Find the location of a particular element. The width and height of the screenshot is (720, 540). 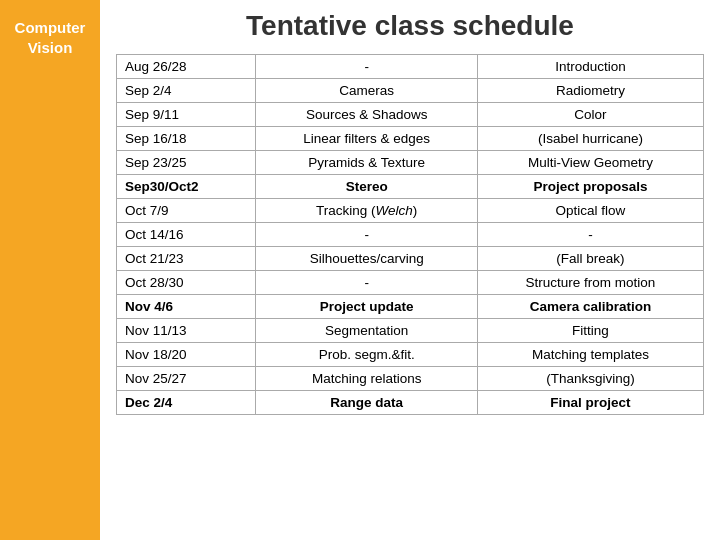

table-row: Sep 9/11Sources & ShadowsColor is located at coordinates (410, 115).